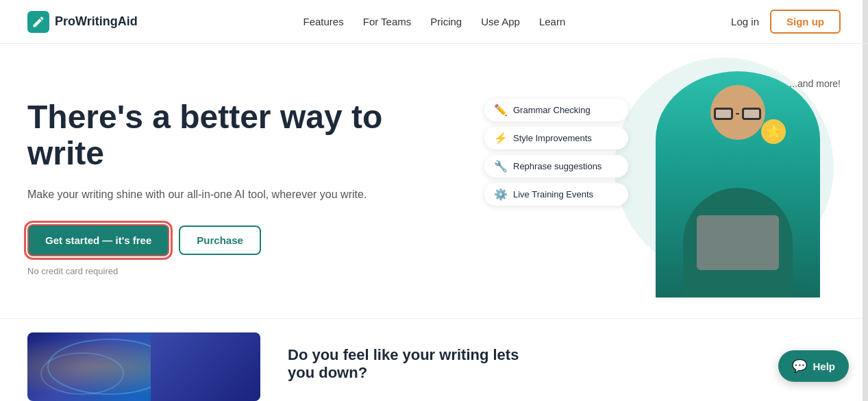 The image size is (868, 401). Describe the element at coordinates (552, 22) in the screenshot. I see `nav-learn: Learn` at that location.